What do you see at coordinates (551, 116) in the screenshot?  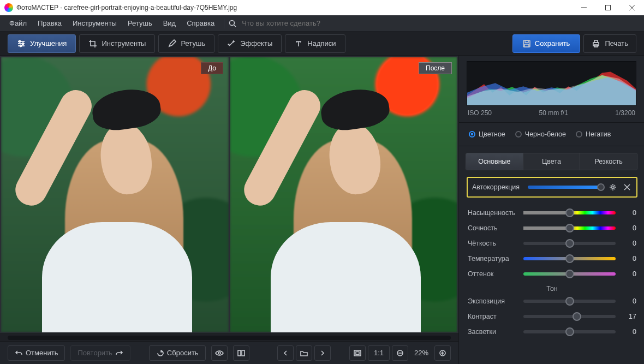 I see `exif-row: ISO 250 50 mm f/1 1/3200` at bounding box center [551, 116].